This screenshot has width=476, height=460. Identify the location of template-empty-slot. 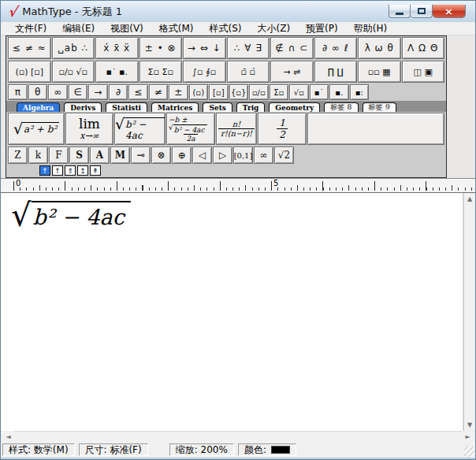
(376, 129).